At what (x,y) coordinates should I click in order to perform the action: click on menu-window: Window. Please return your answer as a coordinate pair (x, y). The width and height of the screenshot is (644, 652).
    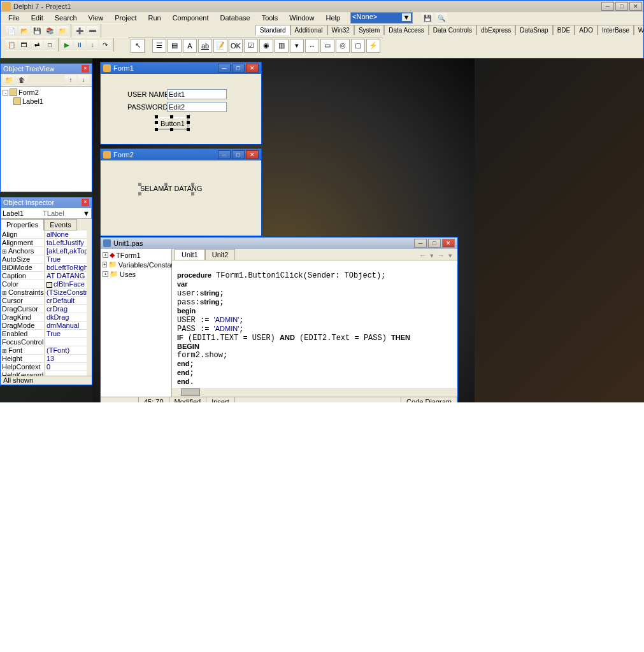
    Looking at the image, I should click on (302, 18).